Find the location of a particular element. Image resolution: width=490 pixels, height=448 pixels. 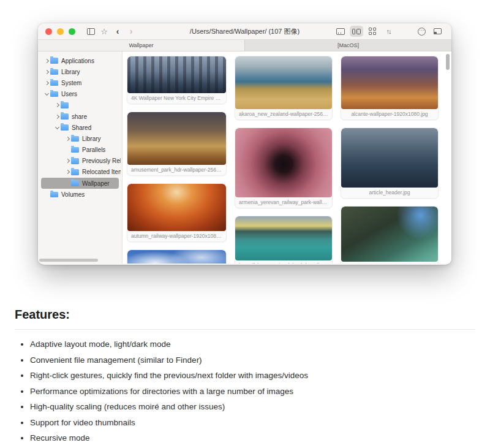

sidebar-item-label: Users is located at coordinates (69, 94).